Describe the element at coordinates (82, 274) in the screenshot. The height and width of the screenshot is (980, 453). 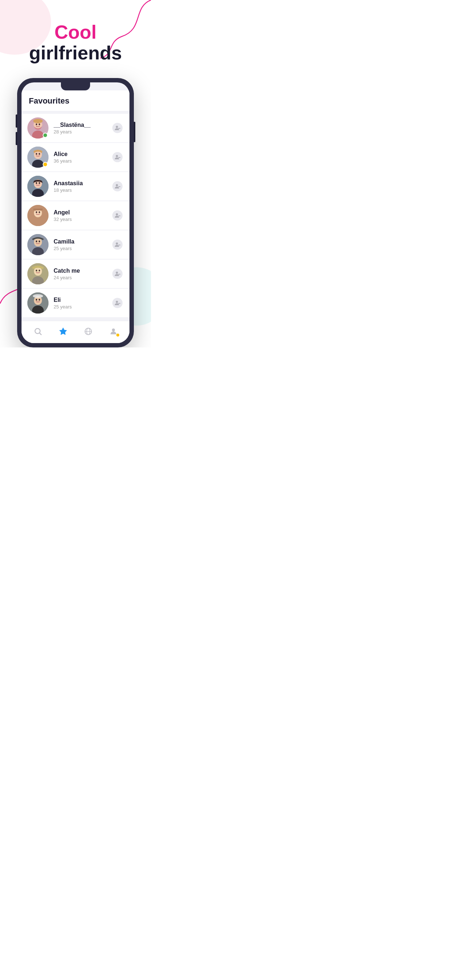
I see `item-info-catchme: Catch me 24 years` at that location.